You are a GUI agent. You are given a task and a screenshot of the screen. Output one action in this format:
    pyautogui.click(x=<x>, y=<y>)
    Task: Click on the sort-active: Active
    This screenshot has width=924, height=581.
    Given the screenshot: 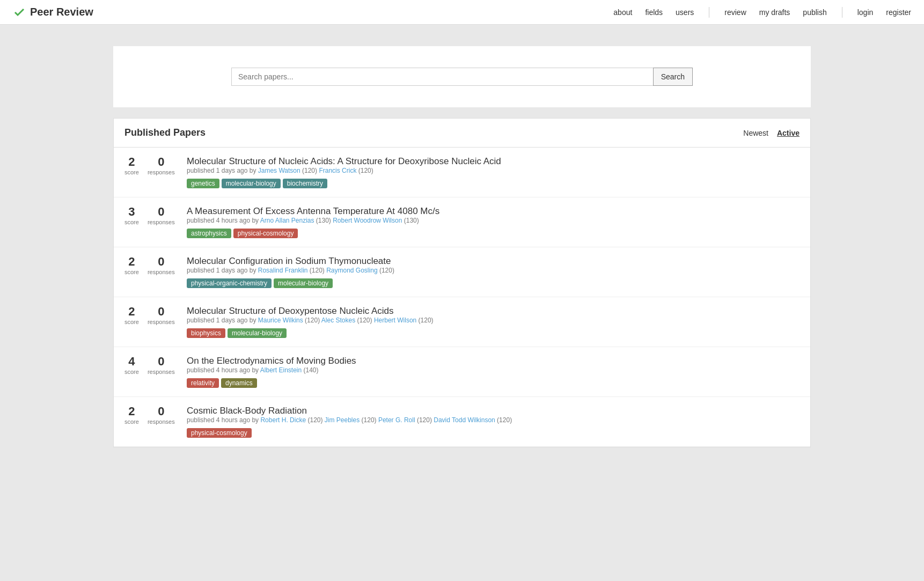 What is the action you would take?
    pyautogui.click(x=788, y=133)
    